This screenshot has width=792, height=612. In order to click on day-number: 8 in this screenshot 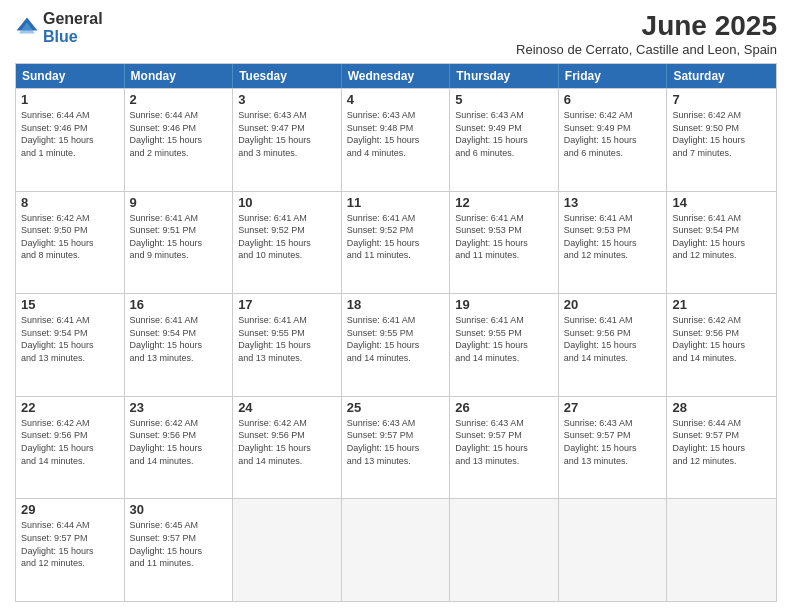, I will do `click(70, 202)`.